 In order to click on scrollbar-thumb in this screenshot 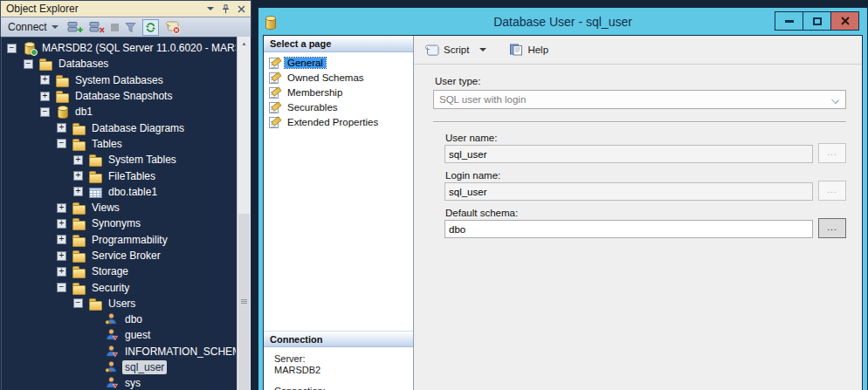, I will do `click(245, 302)`.